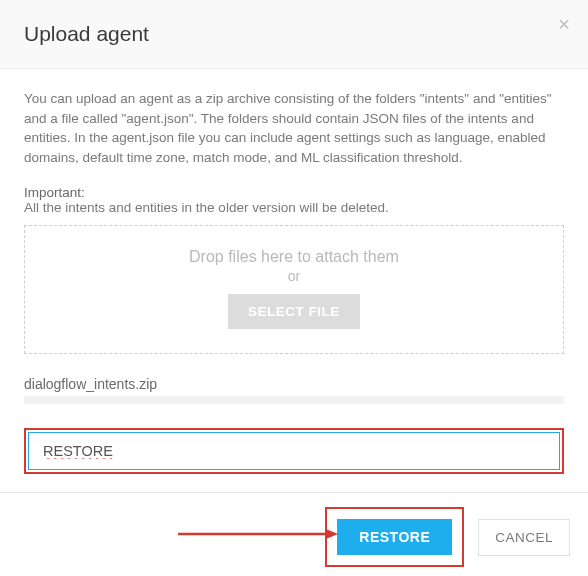 This screenshot has height=576, width=588. Describe the element at coordinates (294, 34) in the screenshot. I see `dialog-title: Upload agent` at that location.